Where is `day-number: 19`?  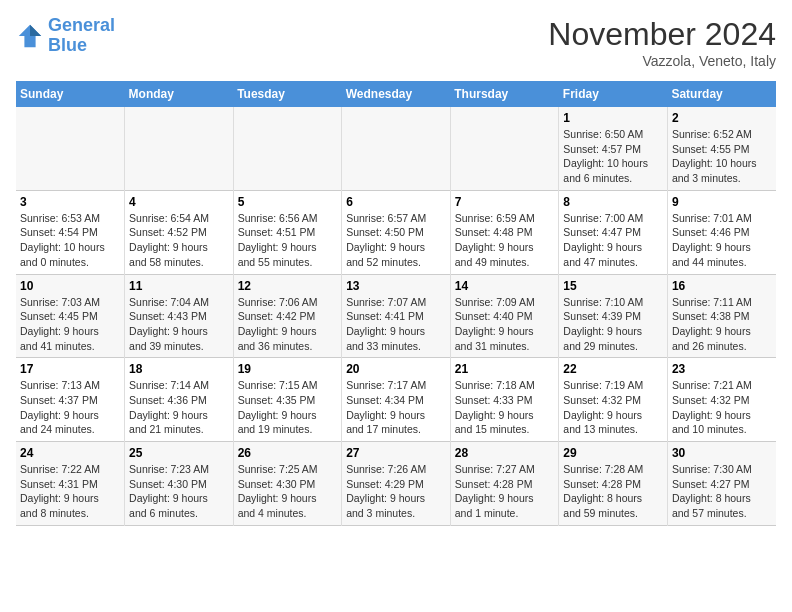 day-number: 19 is located at coordinates (288, 369).